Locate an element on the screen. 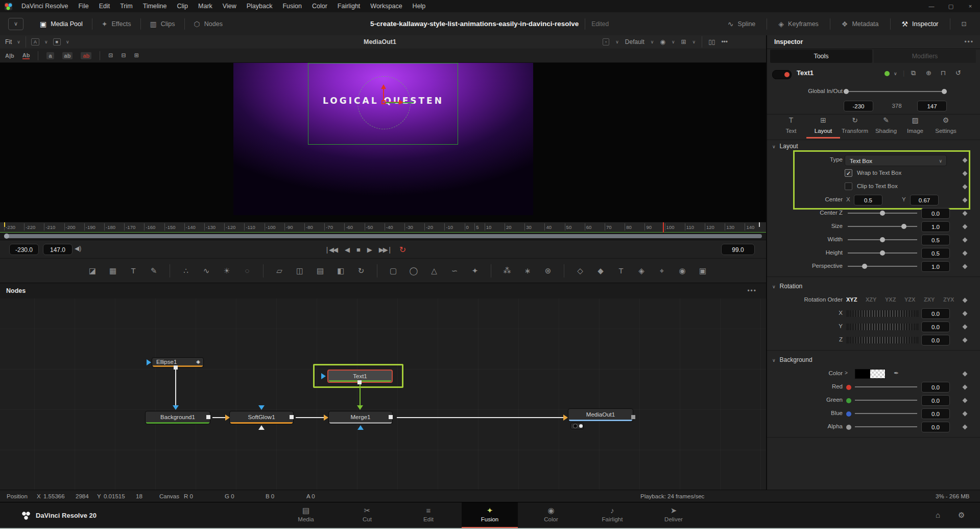 This screenshot has width=980, height=529. text-plus-tool-icon: T is located at coordinates (133, 271).